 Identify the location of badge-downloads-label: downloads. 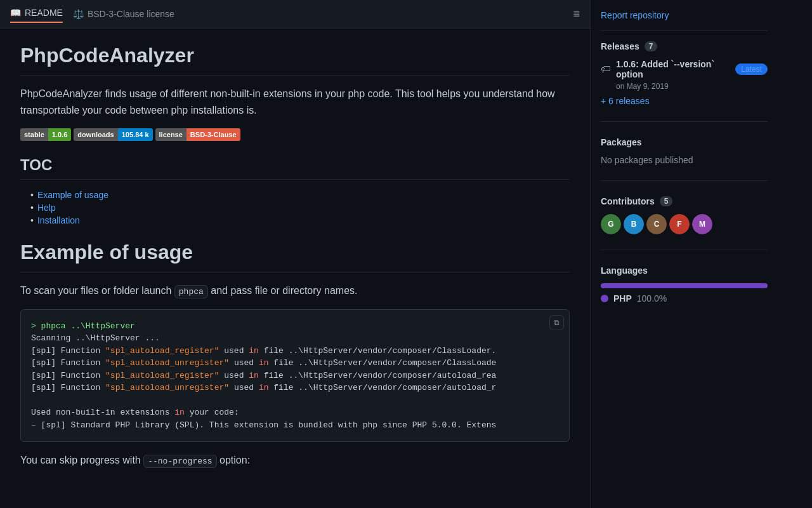
(95, 135).